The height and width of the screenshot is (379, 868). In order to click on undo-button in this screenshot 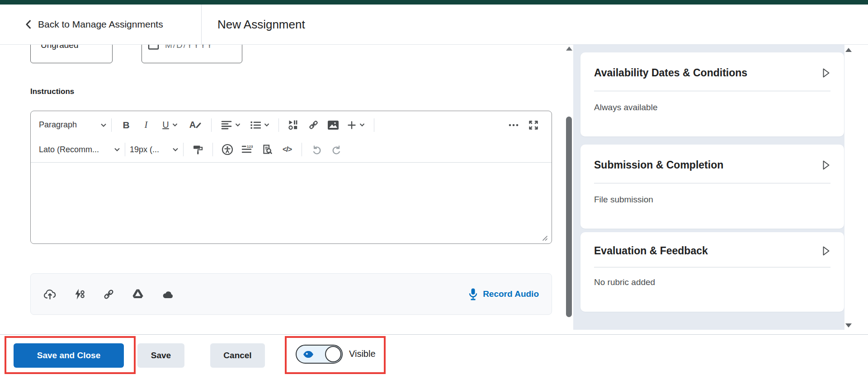, I will do `click(316, 150)`.